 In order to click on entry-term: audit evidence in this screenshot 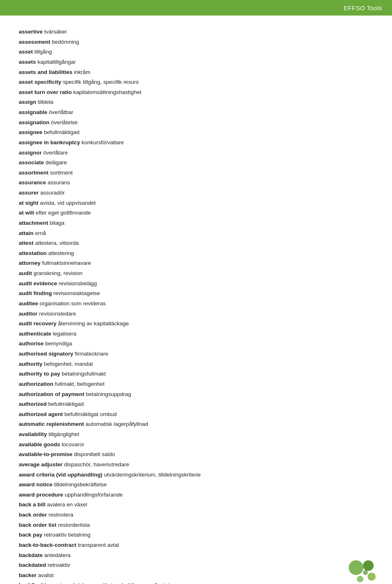, I will do `click(39, 284)`.